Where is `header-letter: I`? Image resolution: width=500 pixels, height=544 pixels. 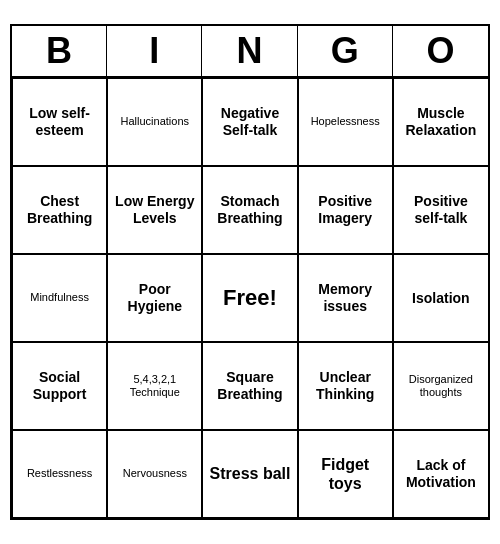 header-letter: I is located at coordinates (154, 51).